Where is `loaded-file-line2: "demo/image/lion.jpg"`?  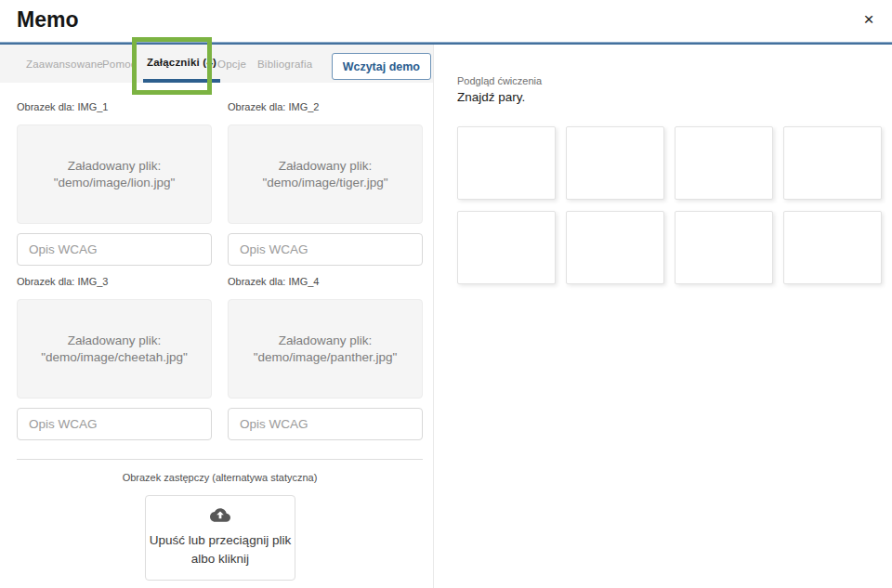 loaded-file-line2: "demo/image/lion.jpg" is located at coordinates (114, 183).